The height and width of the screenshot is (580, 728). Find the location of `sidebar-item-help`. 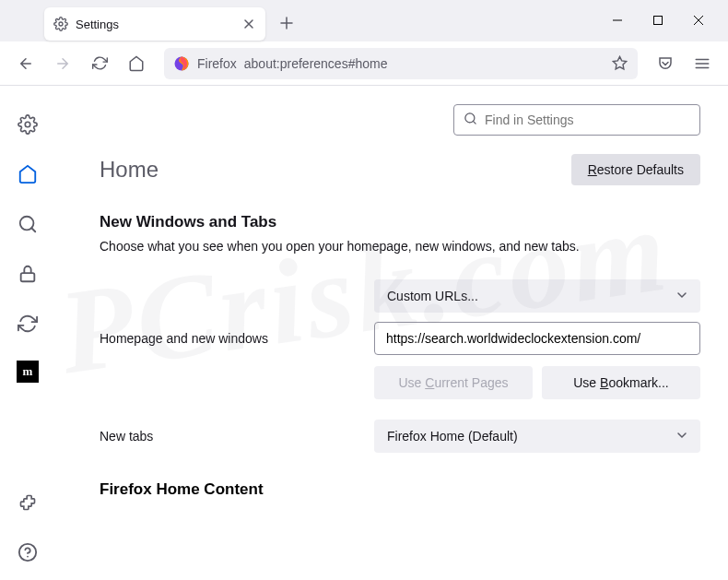

sidebar-item-help is located at coordinates (28, 552).